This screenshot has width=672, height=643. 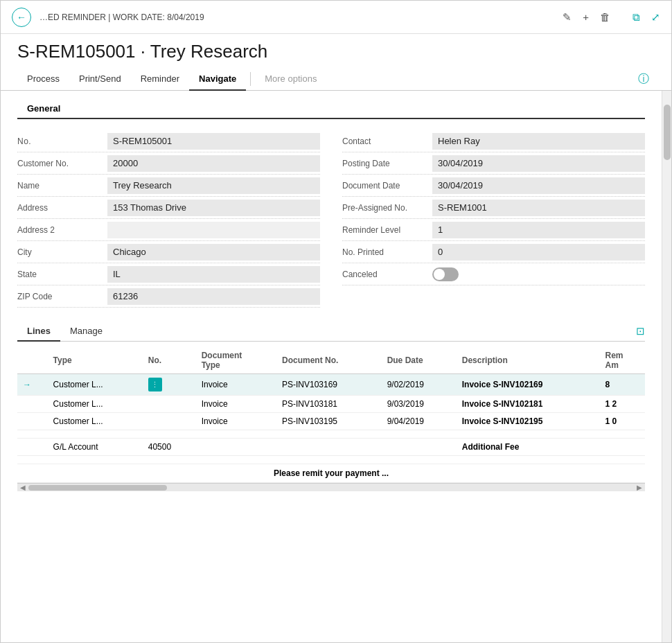 What do you see at coordinates (539, 208) in the screenshot?
I see `input-pre-assigned-no: S-REM1001` at bounding box center [539, 208].